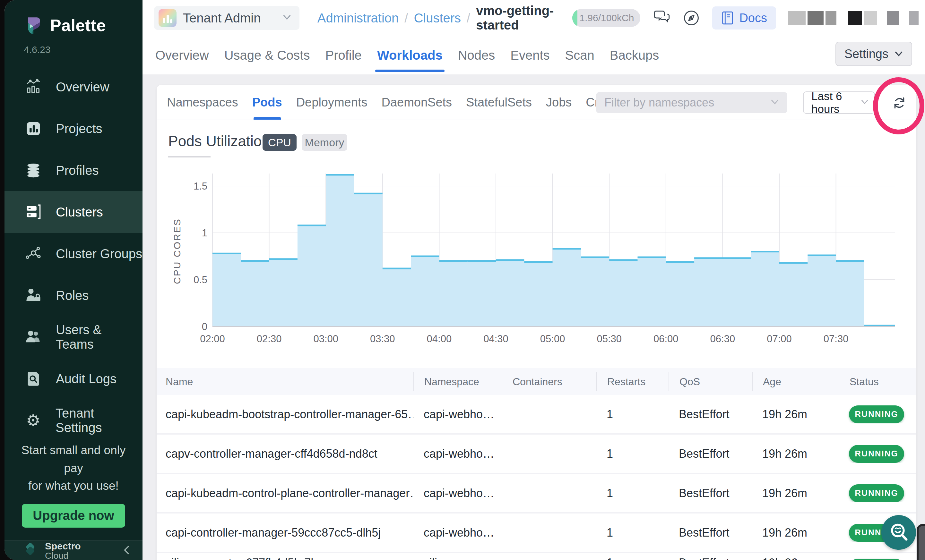 Image resolution: width=925 pixels, height=560 pixels. I want to click on usage-quota-pill: 1.96/100kCh, so click(606, 18).